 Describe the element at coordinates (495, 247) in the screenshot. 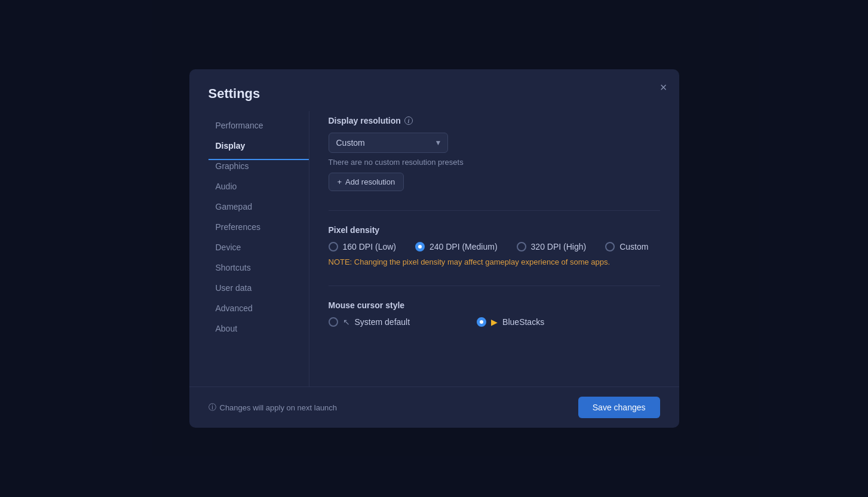

I see `pixel-density-radio-group: 160 DPI (Low) 240 DPI (Medium) 320 DPI (…` at that location.